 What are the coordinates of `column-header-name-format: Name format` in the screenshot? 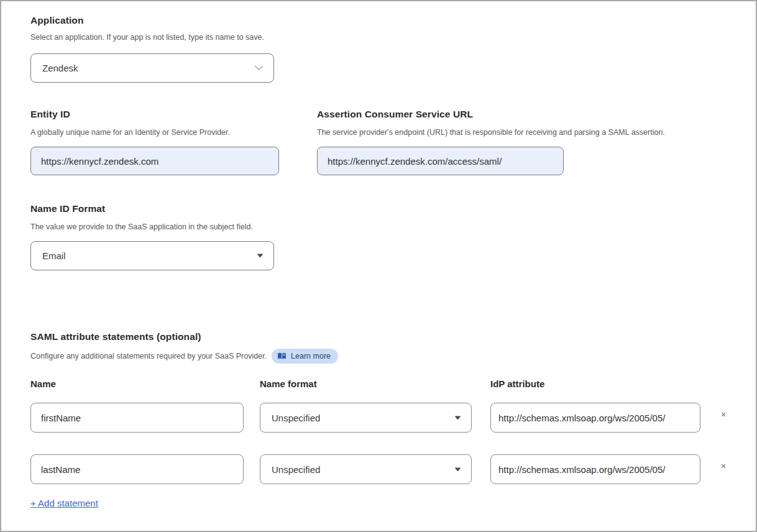 It's located at (288, 384).